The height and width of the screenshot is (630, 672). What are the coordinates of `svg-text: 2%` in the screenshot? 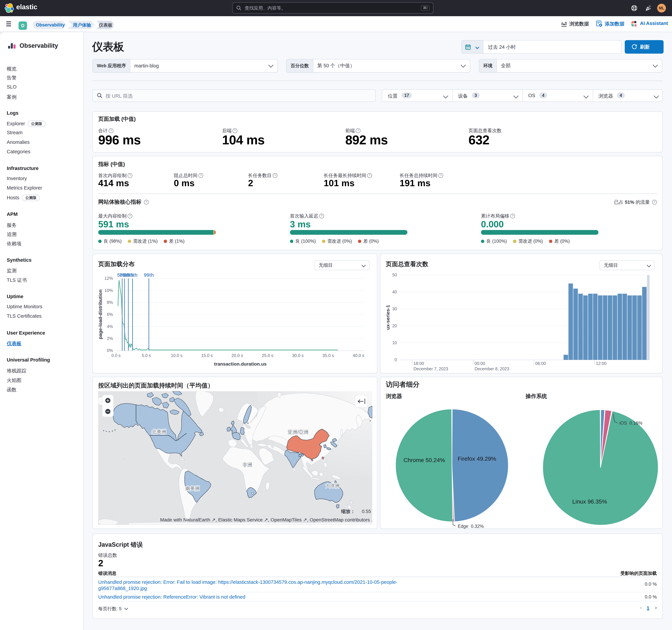 It's located at (110, 338).